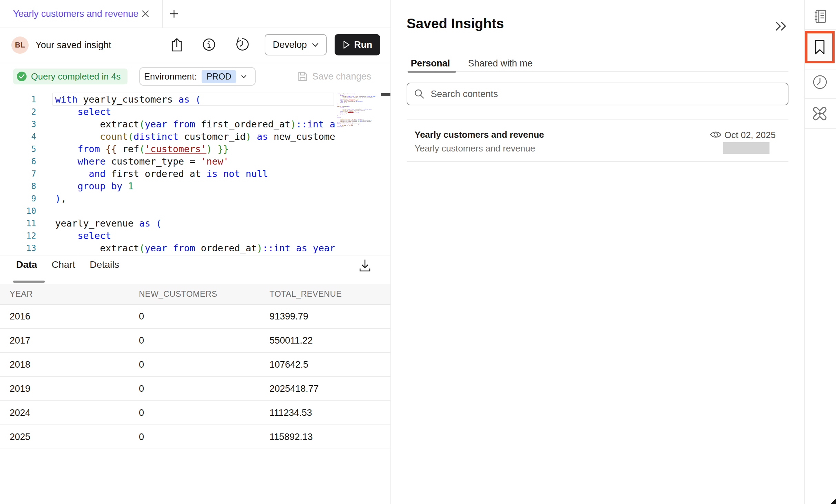 The height and width of the screenshot is (504, 836). I want to click on save-changes-label: Save changes, so click(342, 76).